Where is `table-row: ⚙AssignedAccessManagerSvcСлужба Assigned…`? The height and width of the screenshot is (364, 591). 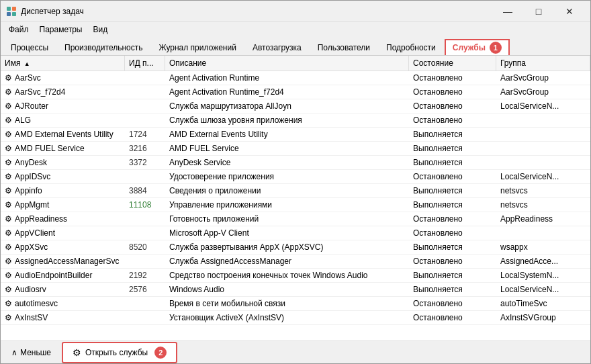
table-row: ⚙AssignedAccessManagerSvcСлужба Assigned… is located at coordinates (296, 262).